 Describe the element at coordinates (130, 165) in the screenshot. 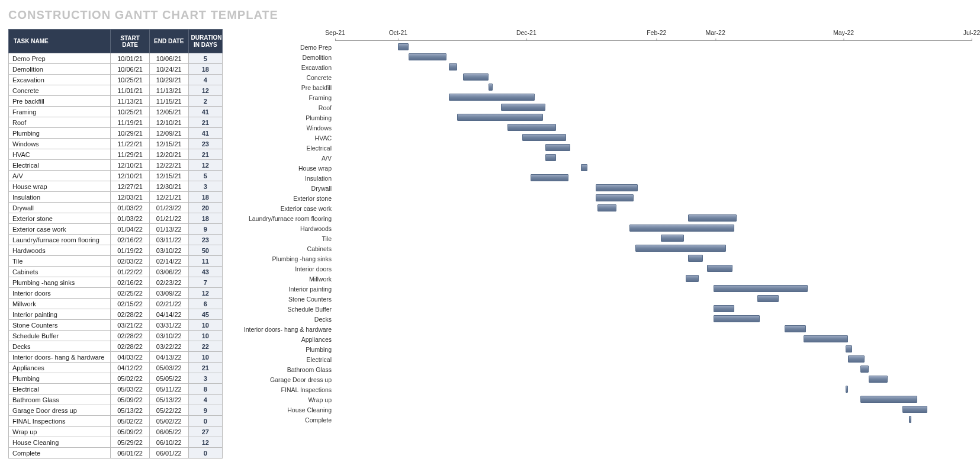

I see `cell-start: 12/10/21` at that location.